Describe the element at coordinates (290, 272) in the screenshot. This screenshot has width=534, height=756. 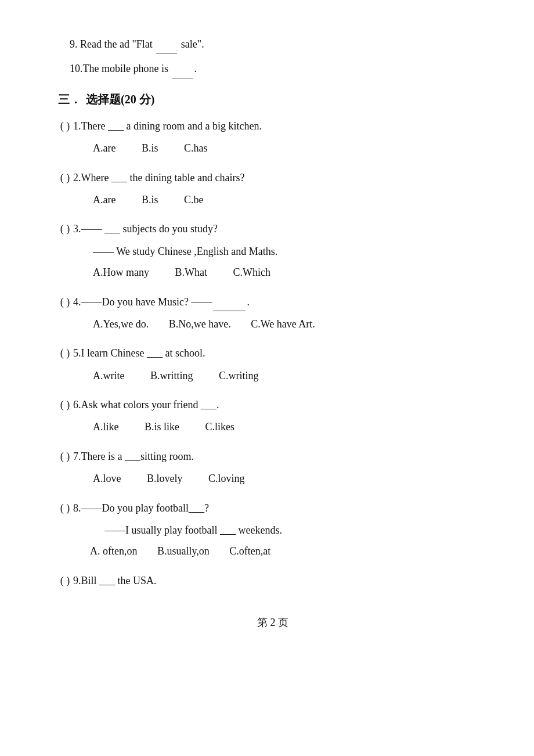
I see `question-3-options: A.How many B.What C.Which` at that location.